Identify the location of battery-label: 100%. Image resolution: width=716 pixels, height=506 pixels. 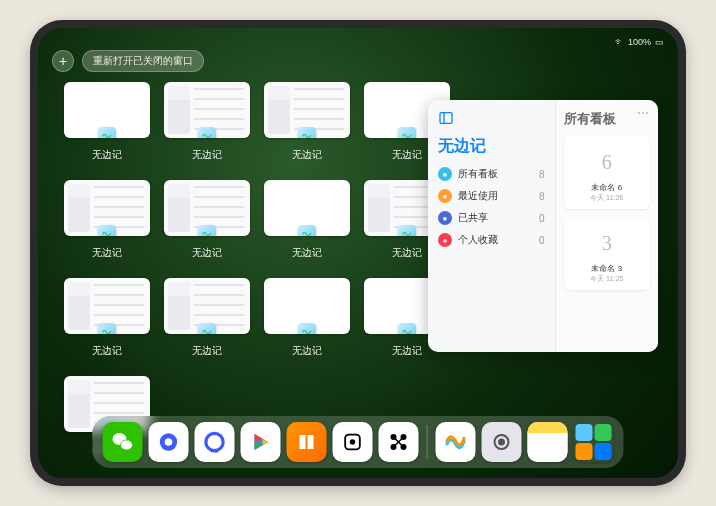
(640, 42).